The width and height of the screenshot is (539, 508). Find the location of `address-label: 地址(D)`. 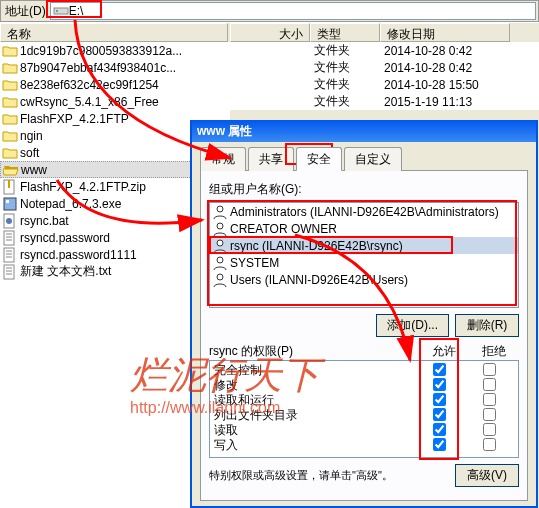

address-label: 地址(D) is located at coordinates (26, 12).